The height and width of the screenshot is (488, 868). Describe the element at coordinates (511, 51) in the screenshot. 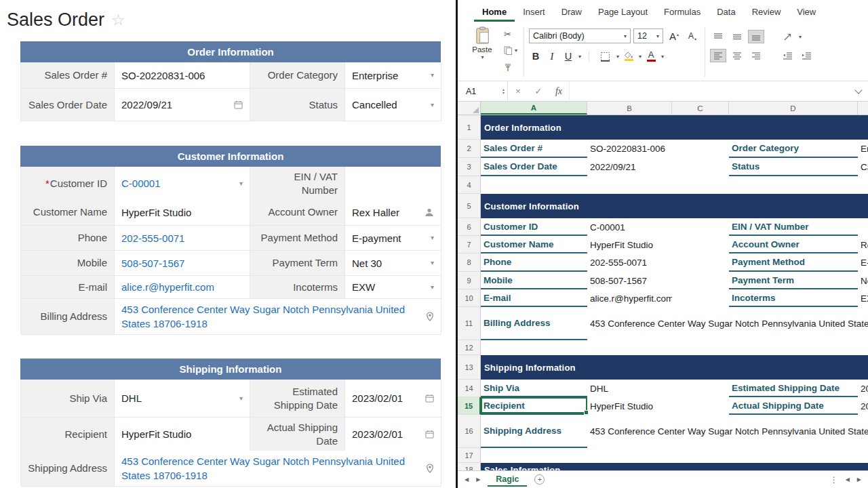

I see `copy-button: ▾` at that location.